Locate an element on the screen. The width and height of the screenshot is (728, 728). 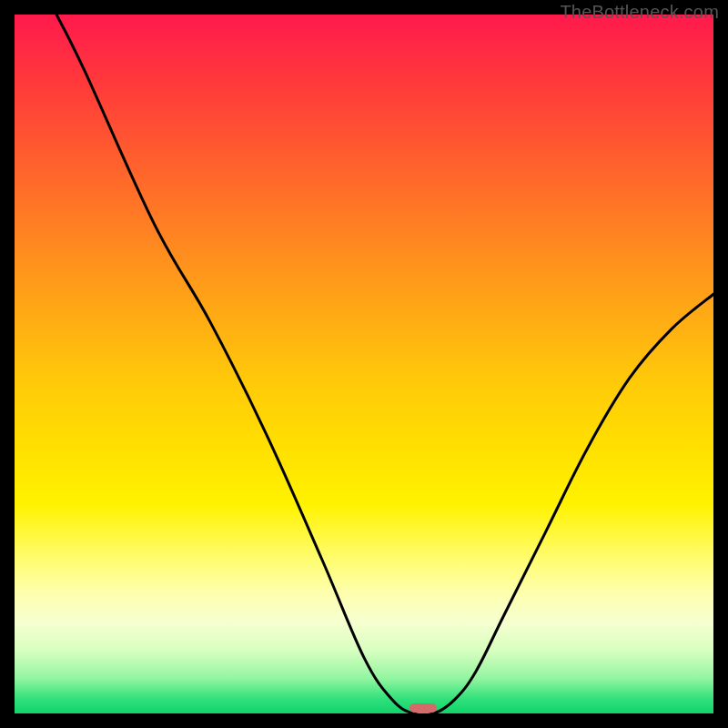
optimal-marker is located at coordinates (423, 708).